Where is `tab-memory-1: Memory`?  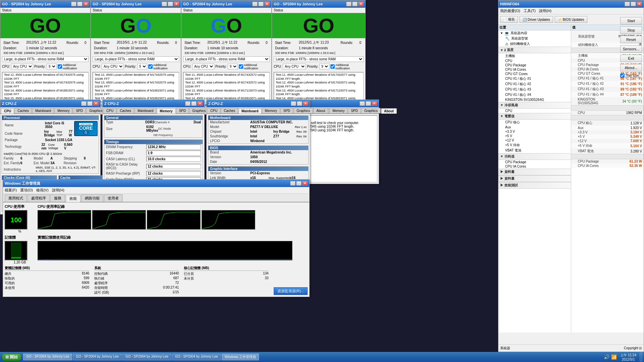
tab-memory-1: Memory is located at coordinates (63, 111).